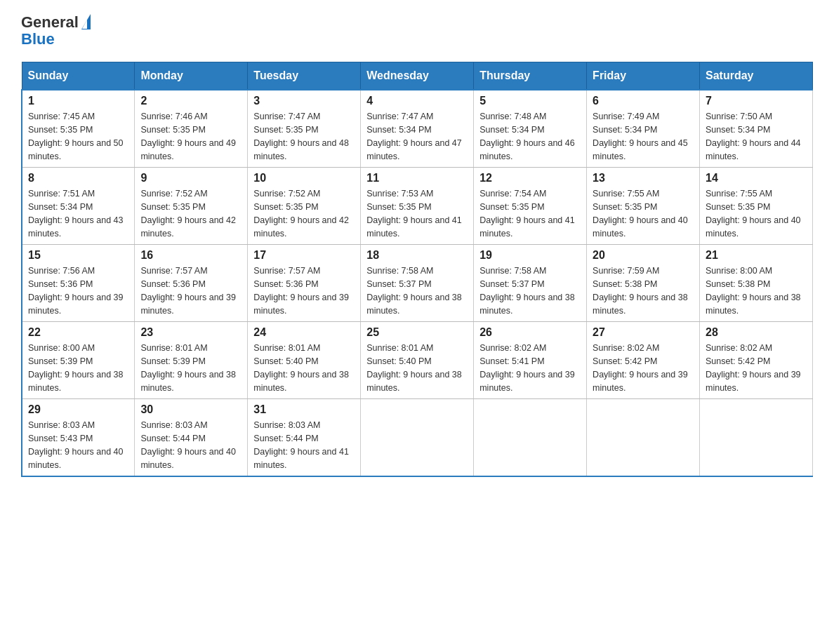 The image size is (834, 644). What do you see at coordinates (191, 178) in the screenshot?
I see `day-number: 9` at bounding box center [191, 178].